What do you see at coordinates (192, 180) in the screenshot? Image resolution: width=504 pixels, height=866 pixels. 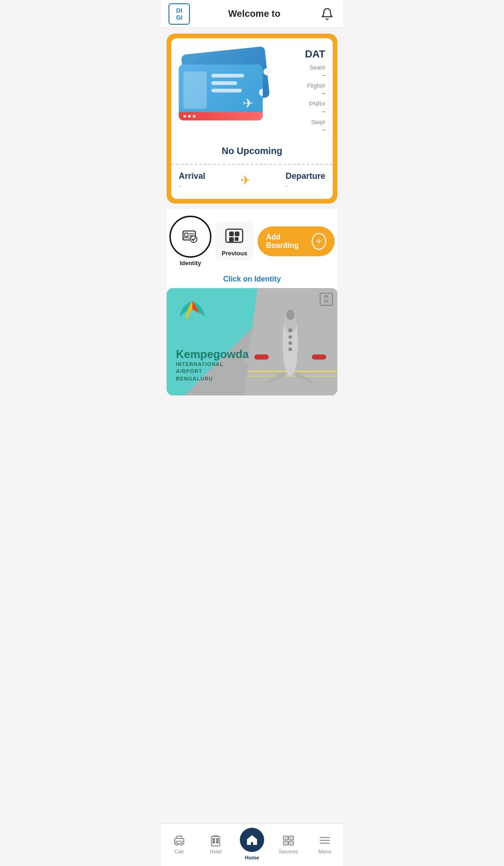 I see `arrival-section: Arrival -` at bounding box center [192, 180].